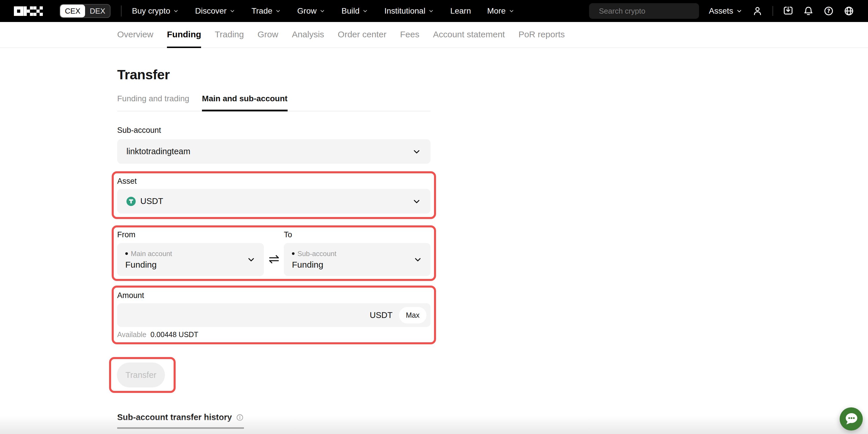  What do you see at coordinates (215, 11) in the screenshot?
I see `nav-discover: Discover` at bounding box center [215, 11].